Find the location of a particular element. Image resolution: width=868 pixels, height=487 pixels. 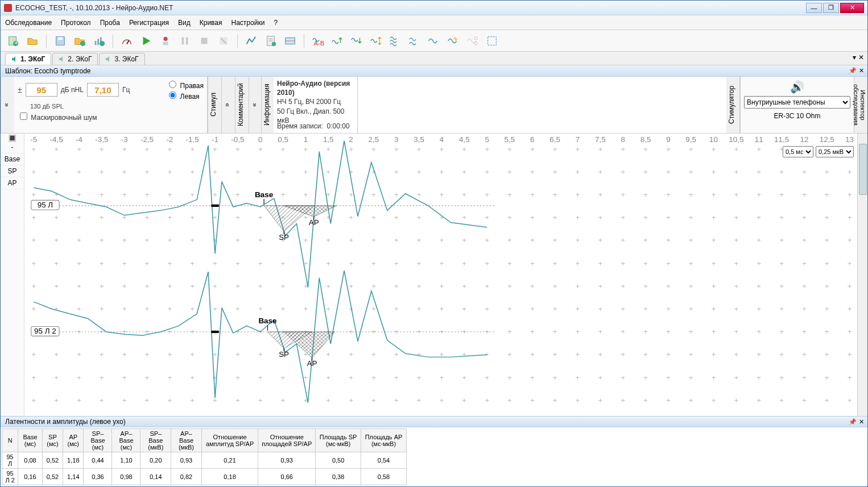

bottom-pin-icon: 📌 is located at coordinates (853, 422).